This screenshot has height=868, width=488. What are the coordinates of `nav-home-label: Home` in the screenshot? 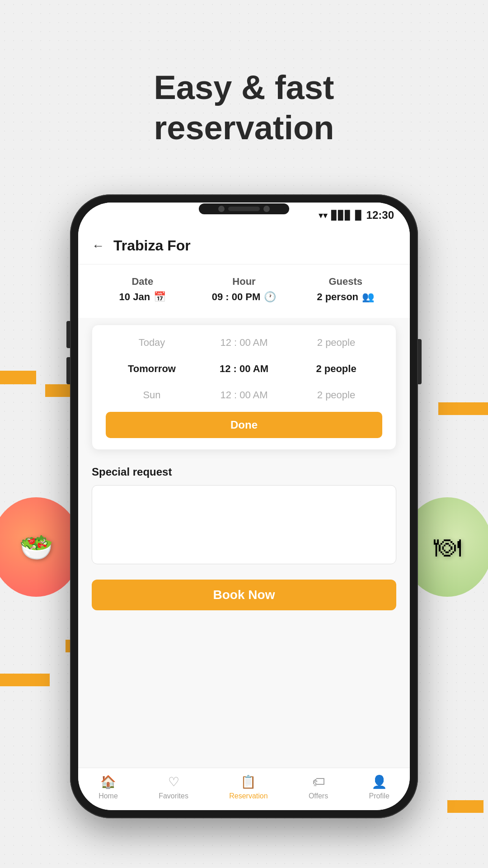 It's located at (108, 796).